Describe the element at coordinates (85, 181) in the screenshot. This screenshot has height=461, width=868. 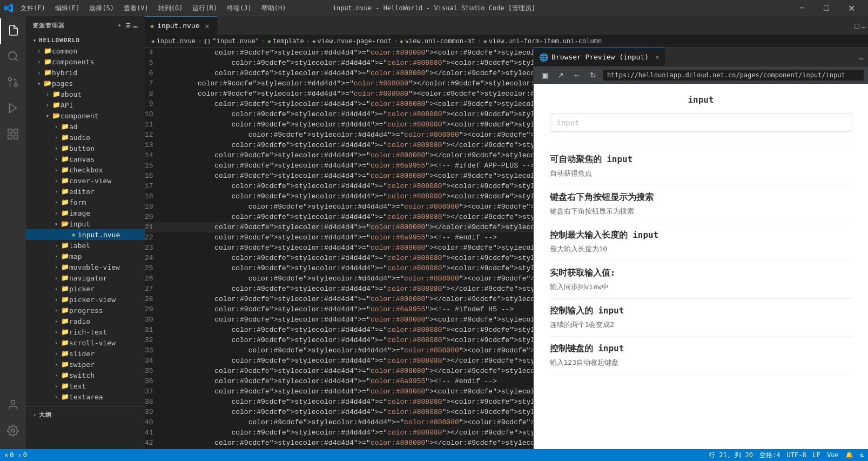
I see `tree-item-cover-view: › 📁 cover-view` at that location.